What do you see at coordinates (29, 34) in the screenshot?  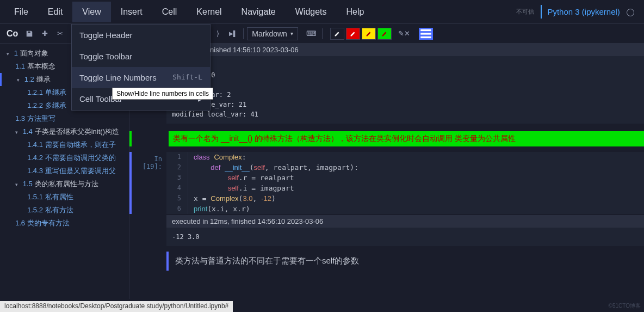 I see `save-button` at bounding box center [29, 34].